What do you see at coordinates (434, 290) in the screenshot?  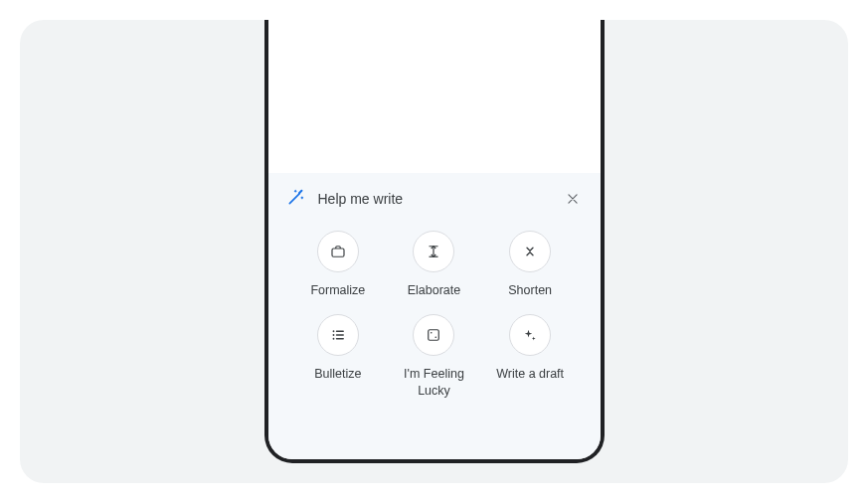 I see `option-label: Elaborate` at bounding box center [434, 290].